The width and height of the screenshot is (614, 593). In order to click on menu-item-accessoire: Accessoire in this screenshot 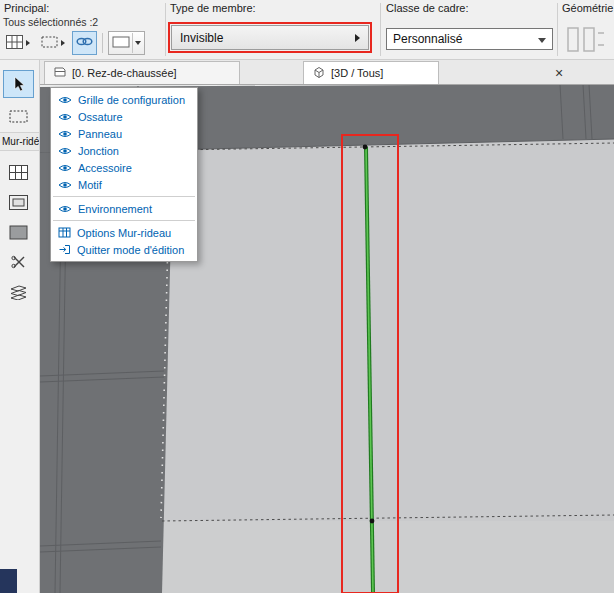, I will do `click(124, 168)`.